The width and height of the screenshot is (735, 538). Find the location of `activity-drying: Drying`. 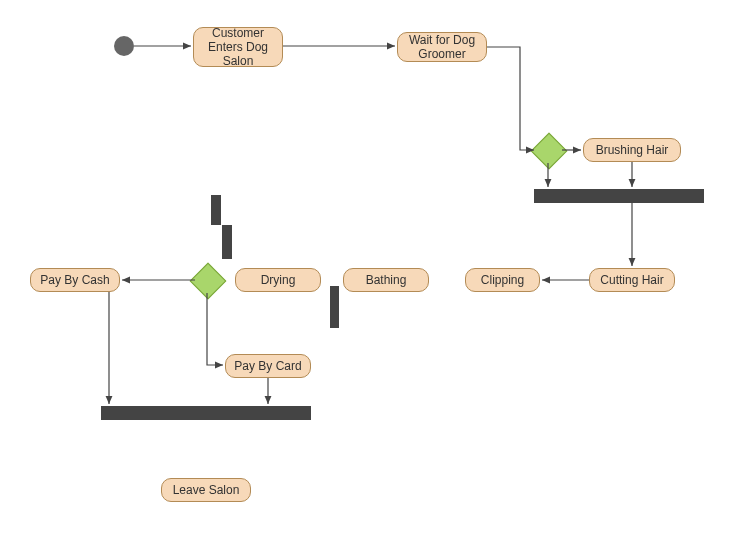

activity-drying: Drying is located at coordinates (278, 280).